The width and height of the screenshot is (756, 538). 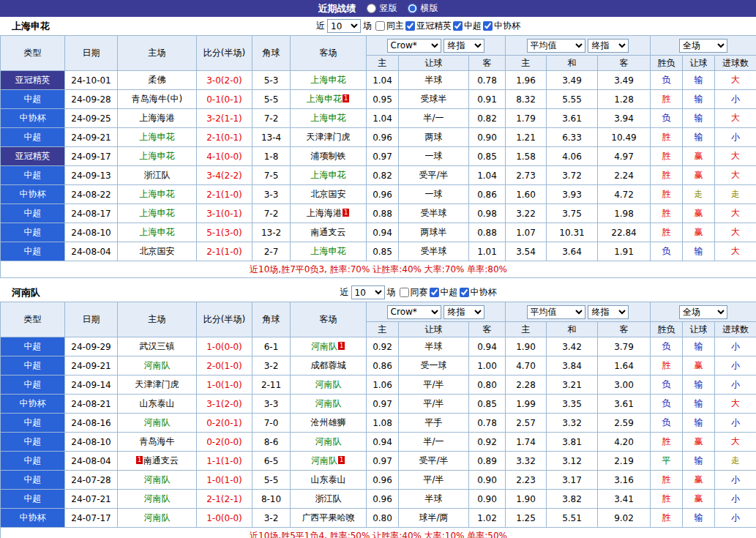 What do you see at coordinates (157, 175) in the screenshot?
I see `team-label: 浙江队` at bounding box center [157, 175].